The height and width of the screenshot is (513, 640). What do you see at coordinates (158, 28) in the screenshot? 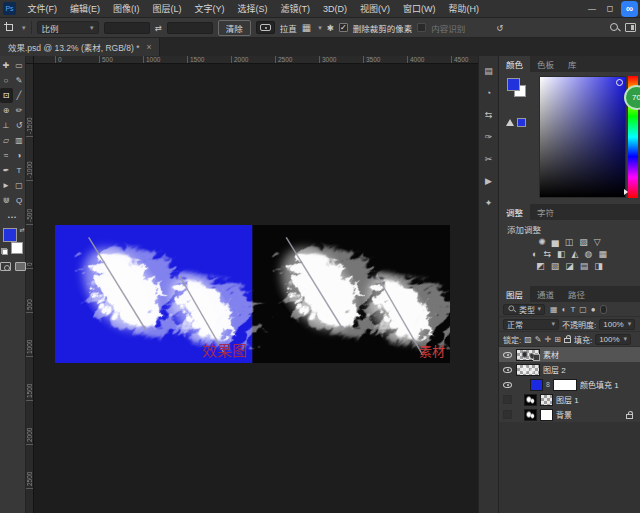
I see `swap-dimensions-icon: ⇄` at bounding box center [158, 28].